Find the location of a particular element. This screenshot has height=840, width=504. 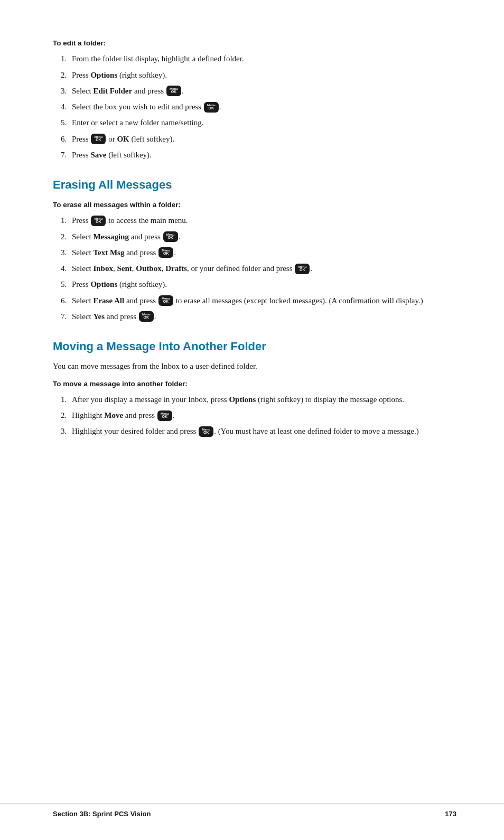

erase-step-7: Select Yes and press . is located at coordinates (263, 317).